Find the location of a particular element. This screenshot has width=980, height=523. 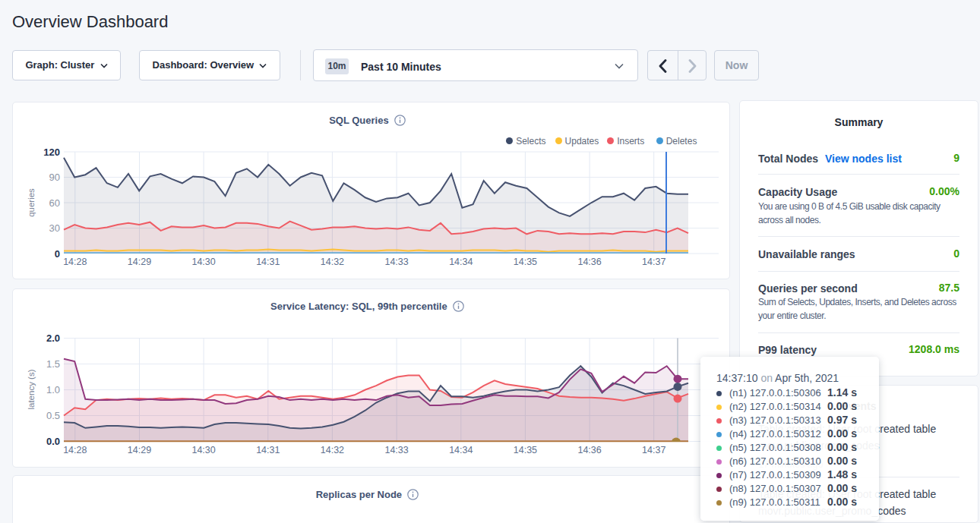

svg-text: 60 is located at coordinates (55, 203).